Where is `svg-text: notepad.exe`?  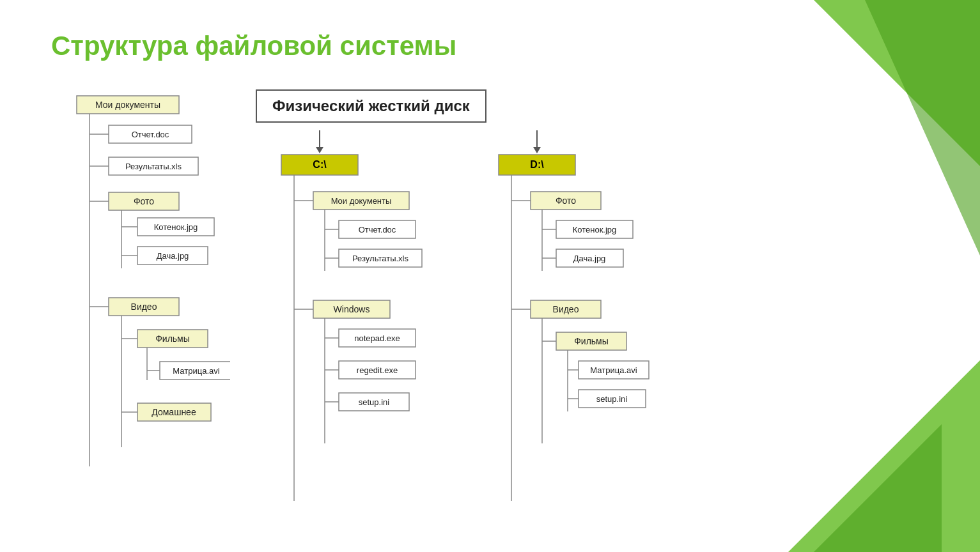 svg-text: notepad.exe is located at coordinates (377, 339).